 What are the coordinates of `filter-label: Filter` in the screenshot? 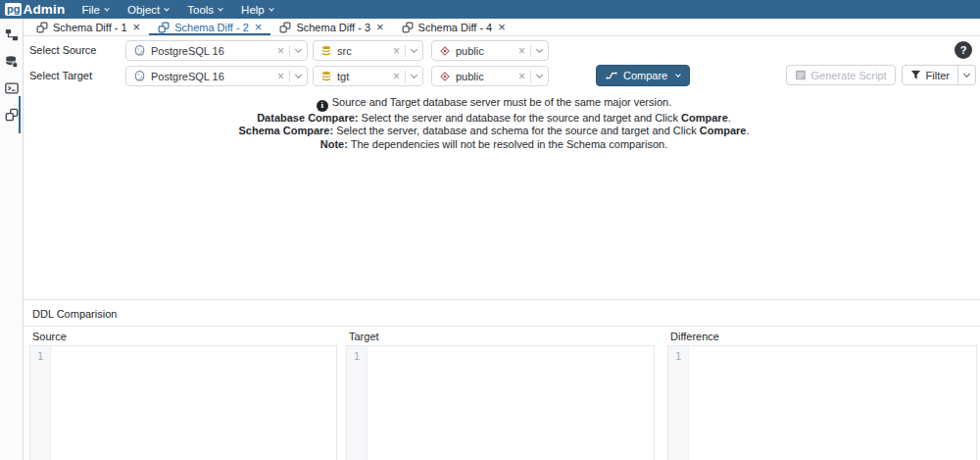 It's located at (938, 76).